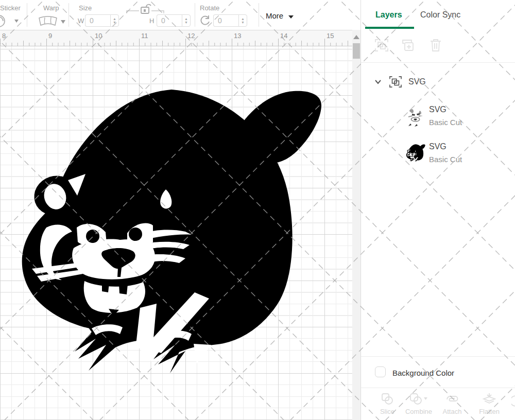 The height and width of the screenshot is (420, 515). What do you see at coordinates (180, 15) in the screenshot?
I see `top-toolbar: Sticker Warp Size W ▲▼` at bounding box center [180, 15].